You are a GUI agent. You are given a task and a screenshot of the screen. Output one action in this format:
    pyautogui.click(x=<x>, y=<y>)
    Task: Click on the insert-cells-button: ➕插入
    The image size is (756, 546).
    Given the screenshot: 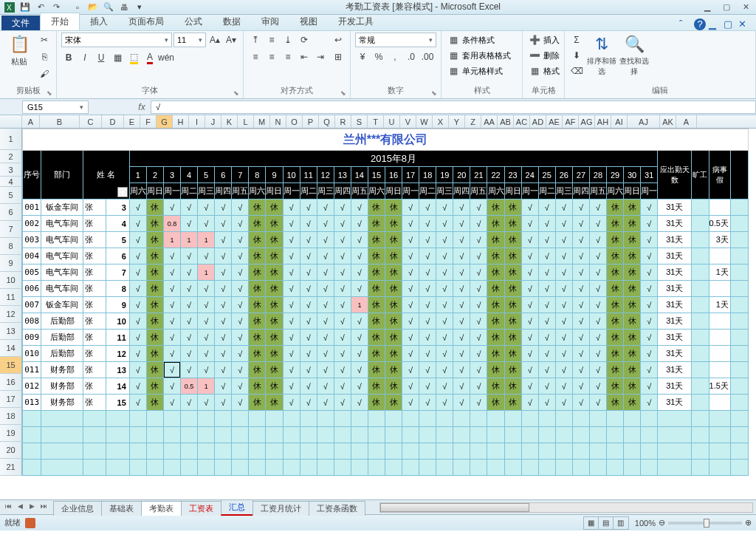 What is the action you would take?
    pyautogui.click(x=543, y=40)
    